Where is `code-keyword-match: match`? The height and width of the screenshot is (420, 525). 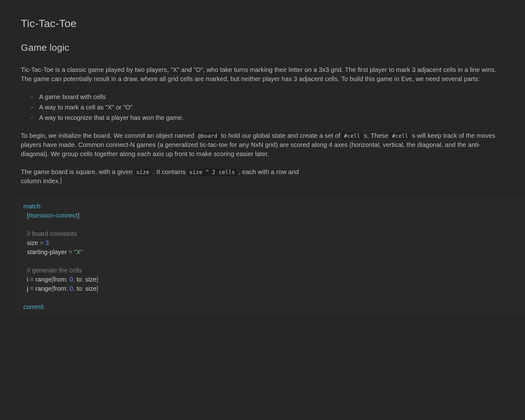 code-keyword-match: match is located at coordinates (32, 206).